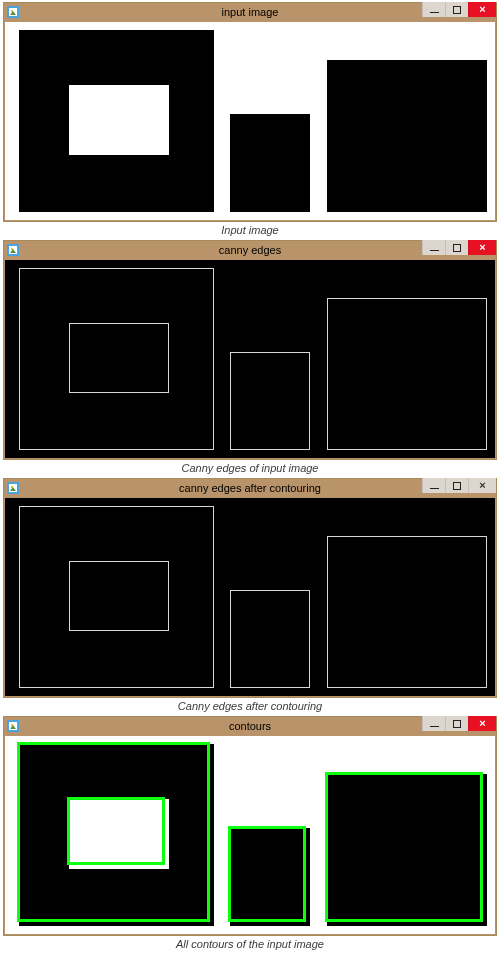  What do you see at coordinates (404, 847) in the screenshot?
I see `contour-right` at bounding box center [404, 847].